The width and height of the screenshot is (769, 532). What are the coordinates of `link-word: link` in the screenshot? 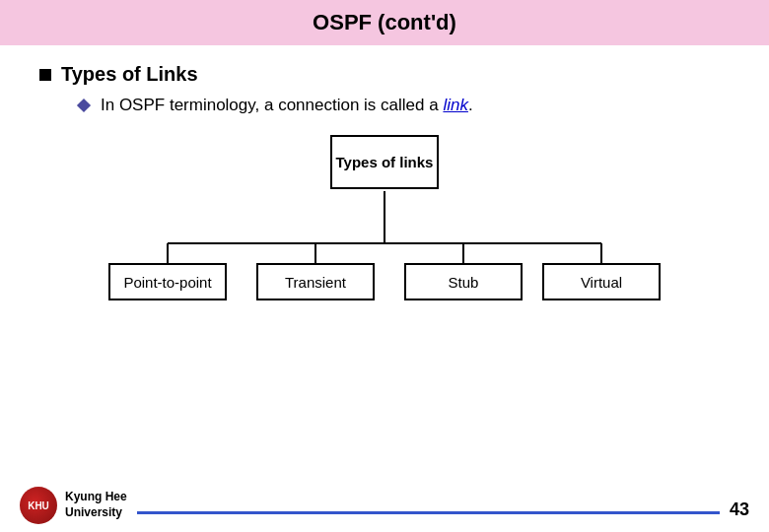 It's located at (455, 104).